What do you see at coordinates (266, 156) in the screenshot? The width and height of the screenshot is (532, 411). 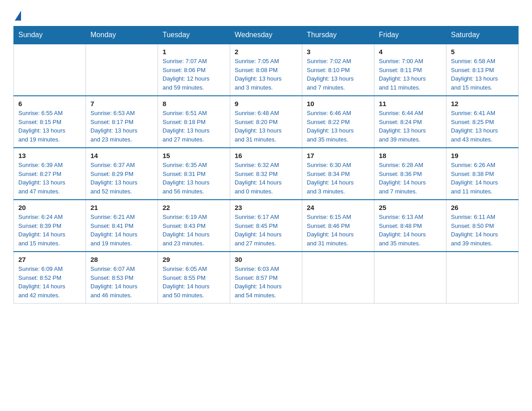 I see `day-number: 16` at bounding box center [266, 156].